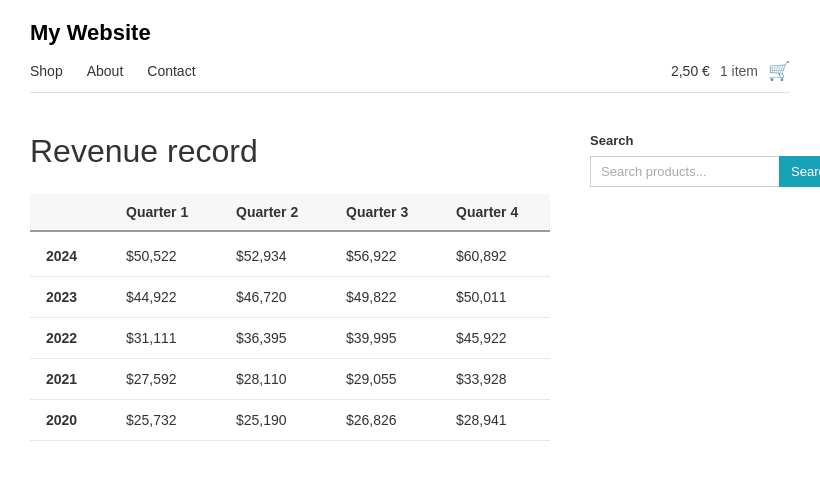  I want to click on search-label: Search, so click(690, 140).